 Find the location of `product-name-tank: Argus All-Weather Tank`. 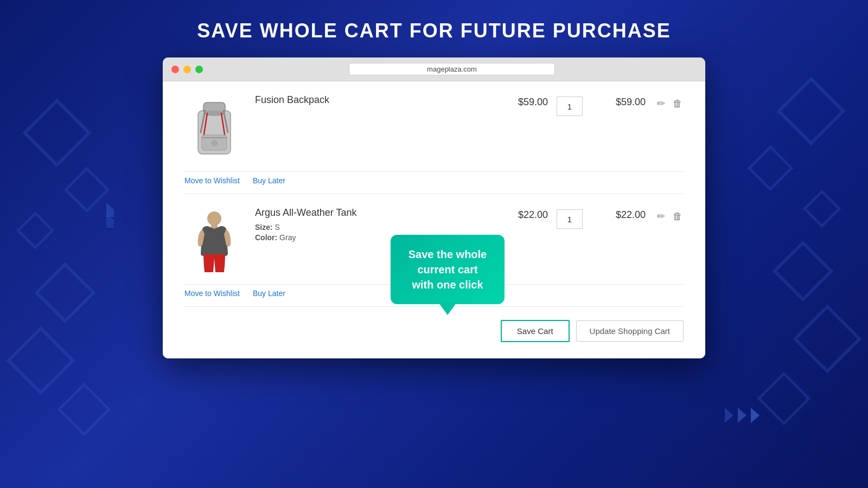

product-name-tank: Argus All-Weather Tank is located at coordinates (374, 213).